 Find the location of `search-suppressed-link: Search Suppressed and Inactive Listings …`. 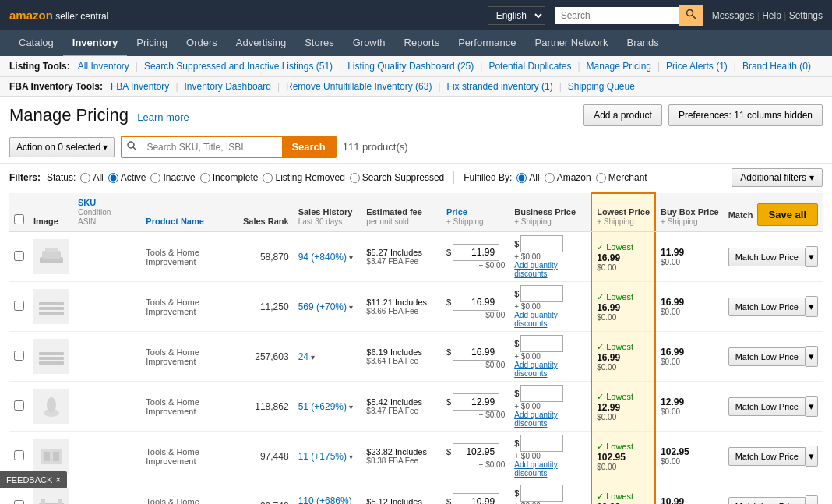

search-suppressed-link: Search Suppressed and Inactive Listings … is located at coordinates (238, 66).